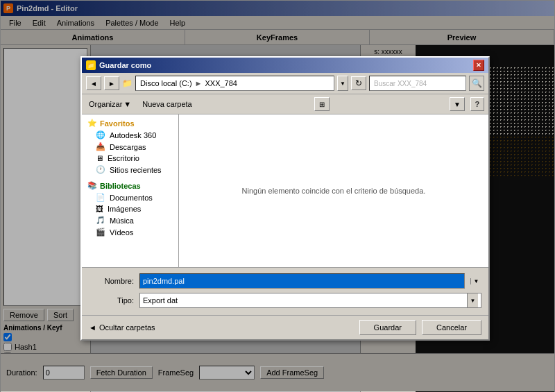  What do you see at coordinates (101, 147) in the screenshot?
I see `downloads-icon: 📥` at bounding box center [101, 147].